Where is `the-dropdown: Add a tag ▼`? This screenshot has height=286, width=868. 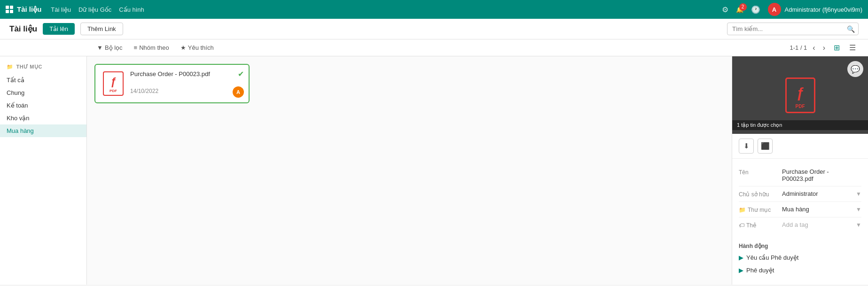 the-dropdown: Add a tag ▼ is located at coordinates (821, 224).